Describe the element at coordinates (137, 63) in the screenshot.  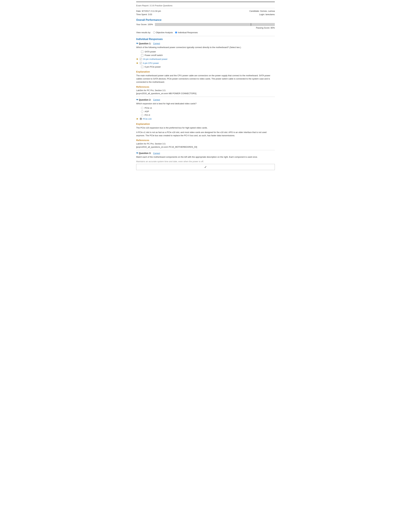
I see `q1-arrow-4: ►` at that location.